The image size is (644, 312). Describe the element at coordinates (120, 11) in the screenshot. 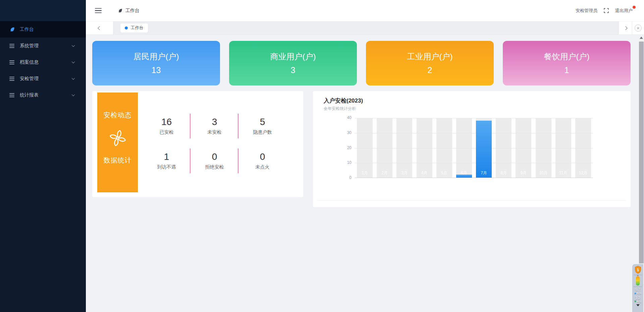

I see `leaf-icon` at that location.